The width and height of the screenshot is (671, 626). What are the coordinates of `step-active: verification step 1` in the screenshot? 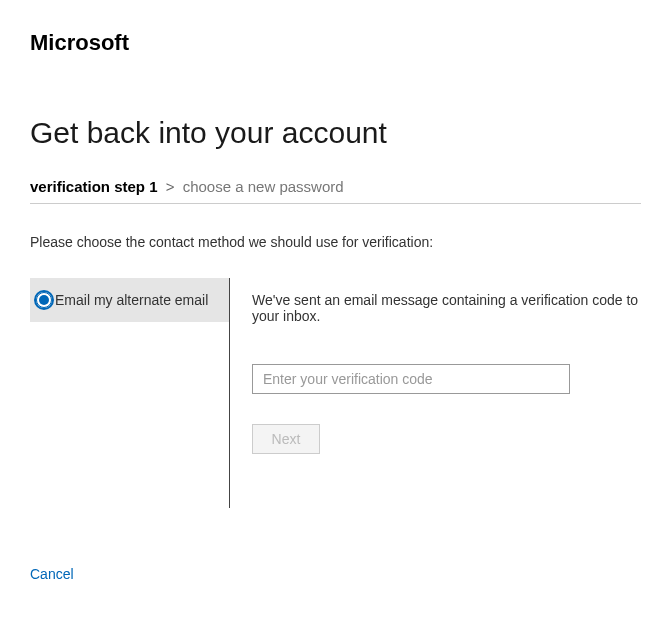 It's located at (94, 186).